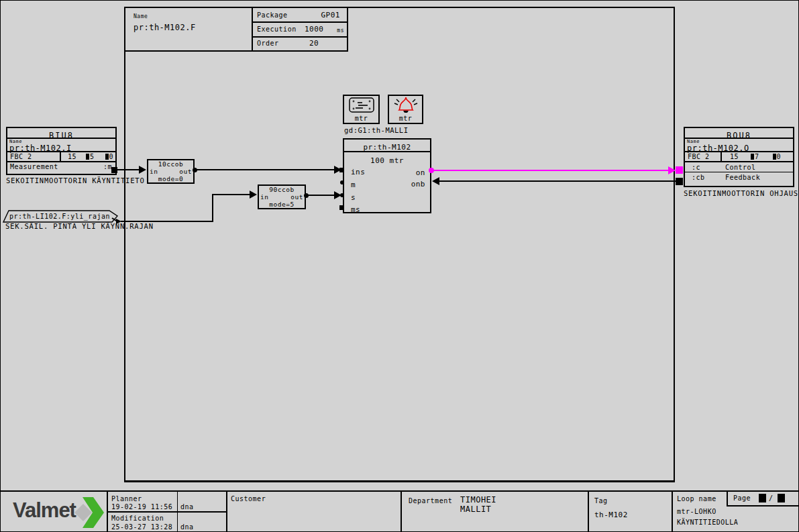 Image resolution: width=799 pixels, height=532 pixels. I want to click on loop-name-line1: mtr-LOHKO, so click(696, 511).